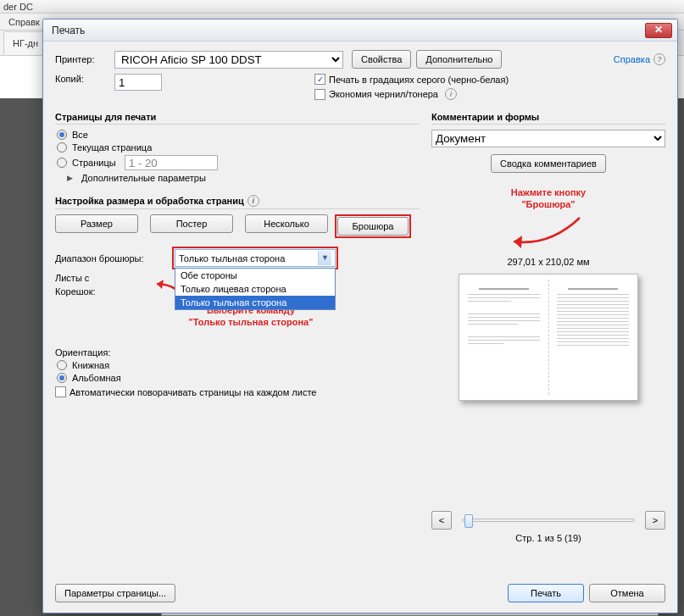  What do you see at coordinates (255, 275) in the screenshot?
I see `dropdown-option-both: Обе стороны` at bounding box center [255, 275].